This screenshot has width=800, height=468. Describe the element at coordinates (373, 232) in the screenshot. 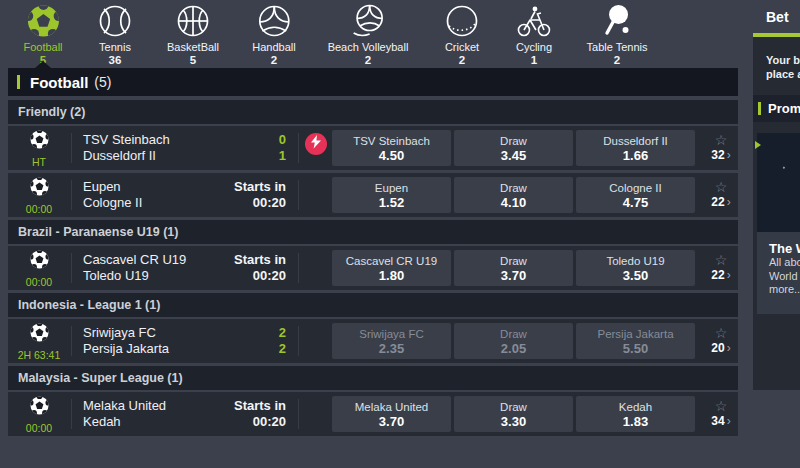

I see `league-header-brazil-paranaense-u19: Brazil - Paranaense U19 (1)` at that location.